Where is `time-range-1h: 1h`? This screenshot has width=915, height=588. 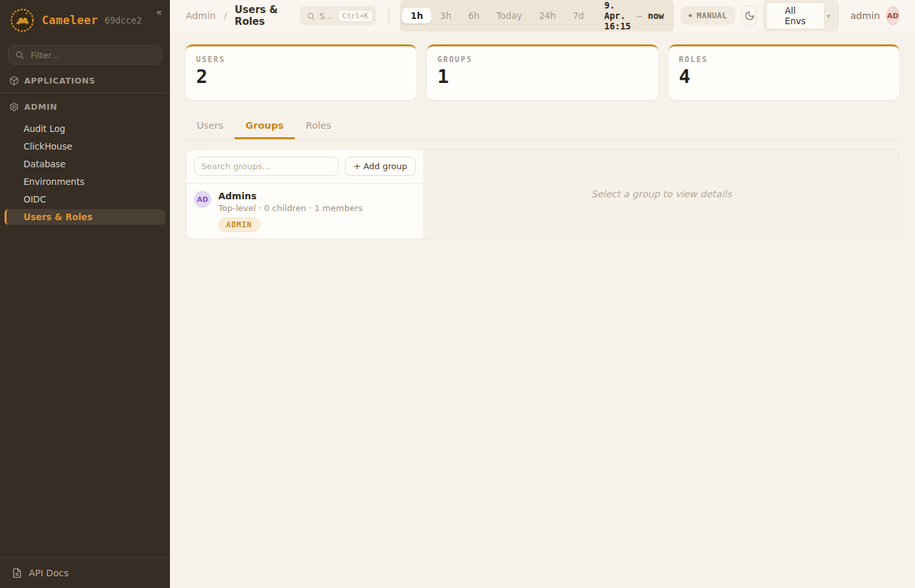
time-range-1h: 1h is located at coordinates (417, 16).